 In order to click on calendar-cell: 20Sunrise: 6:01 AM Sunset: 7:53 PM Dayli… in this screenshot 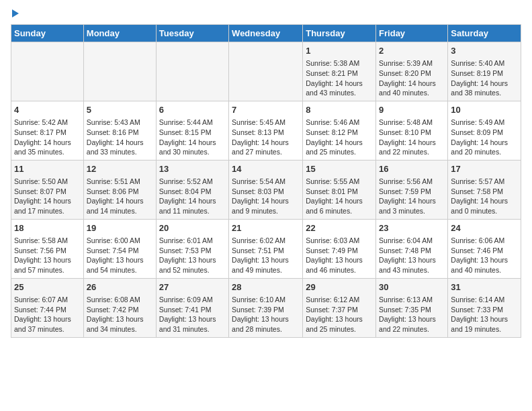, I will do `click(192, 248)`.